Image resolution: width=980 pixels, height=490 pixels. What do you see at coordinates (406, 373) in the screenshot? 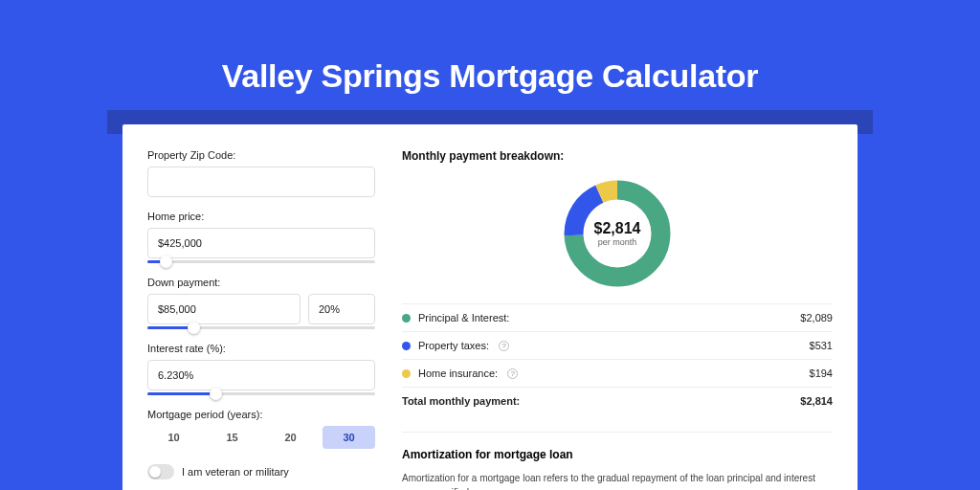
I see `dot-insurance` at bounding box center [406, 373].